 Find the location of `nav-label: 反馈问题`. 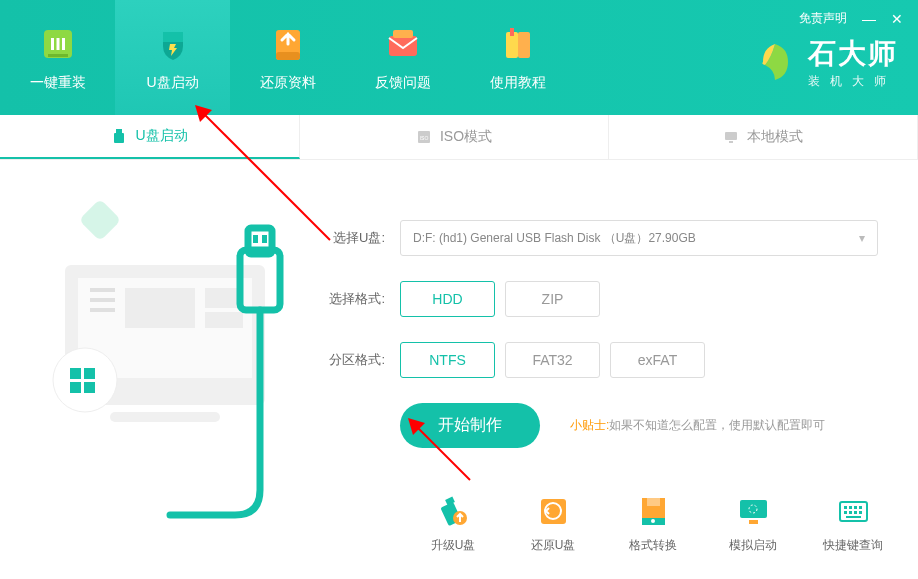

nav-label: 反馈问题 is located at coordinates (403, 83).